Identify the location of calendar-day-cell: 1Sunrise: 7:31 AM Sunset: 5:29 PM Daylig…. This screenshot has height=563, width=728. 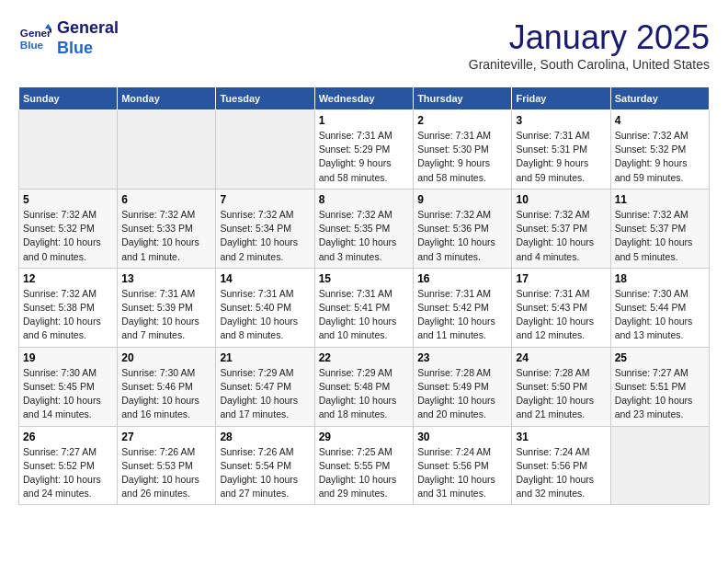
(364, 150).